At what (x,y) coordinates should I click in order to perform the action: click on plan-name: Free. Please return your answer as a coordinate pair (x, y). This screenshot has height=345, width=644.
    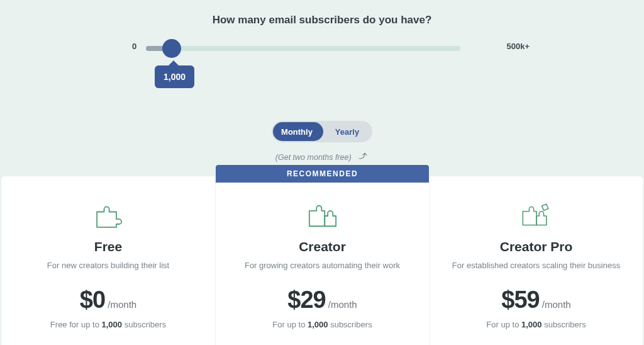
    Looking at the image, I should click on (108, 247).